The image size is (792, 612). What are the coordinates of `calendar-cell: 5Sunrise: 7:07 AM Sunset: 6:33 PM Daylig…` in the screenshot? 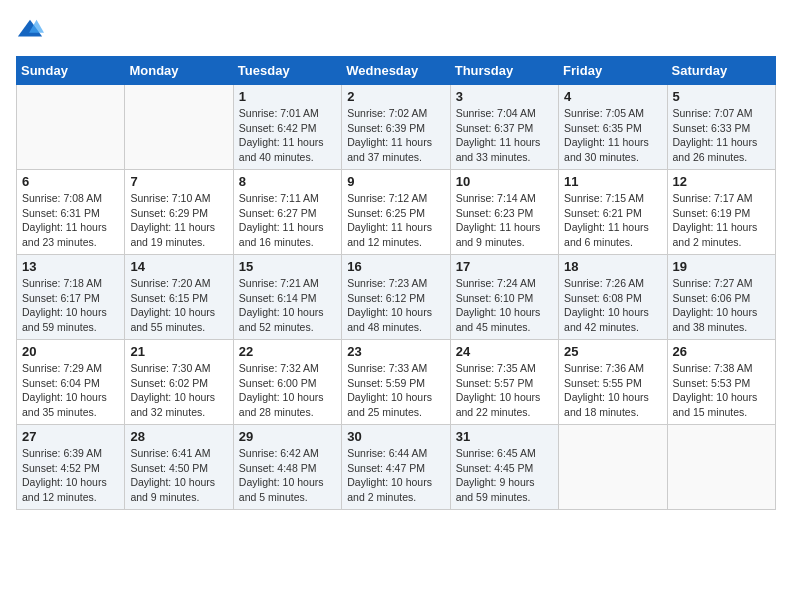 It's located at (721, 128).